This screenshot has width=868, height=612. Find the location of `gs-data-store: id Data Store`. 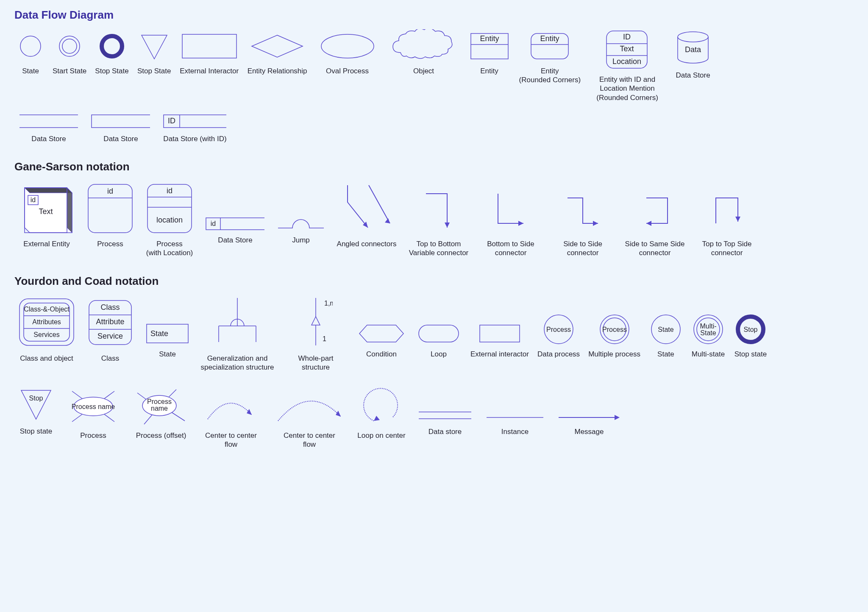

gs-data-store: id Data Store is located at coordinates (235, 213).